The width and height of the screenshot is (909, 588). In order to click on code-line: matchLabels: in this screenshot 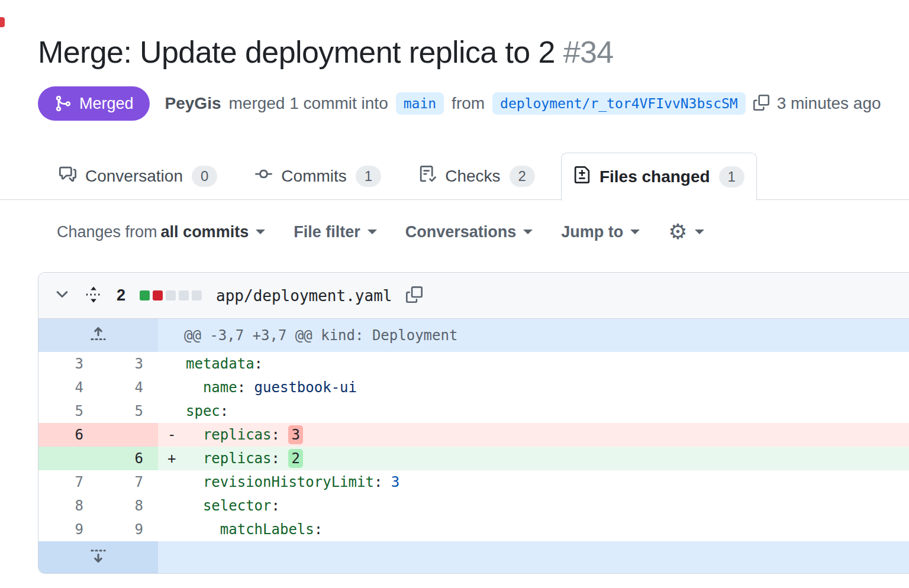, I will do `click(534, 529)`.